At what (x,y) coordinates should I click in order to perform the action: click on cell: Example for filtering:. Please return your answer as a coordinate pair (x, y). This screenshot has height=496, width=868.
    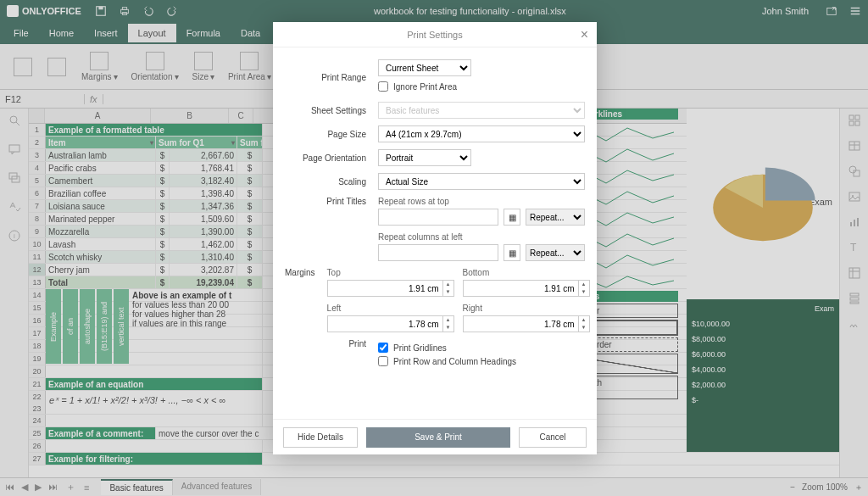
    Looking at the image, I should click on (154, 459).